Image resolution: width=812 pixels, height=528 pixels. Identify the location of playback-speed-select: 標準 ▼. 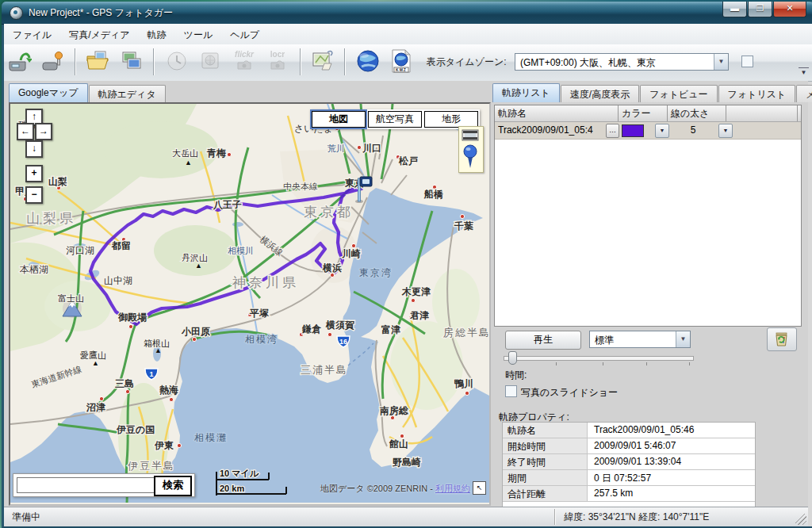
(640, 339).